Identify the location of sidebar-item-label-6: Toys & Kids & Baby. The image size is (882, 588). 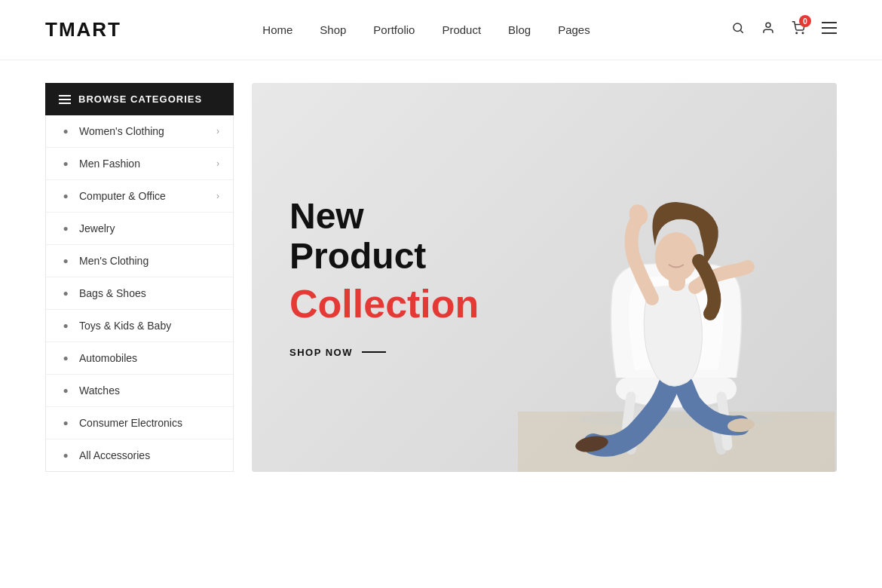
(125, 326).